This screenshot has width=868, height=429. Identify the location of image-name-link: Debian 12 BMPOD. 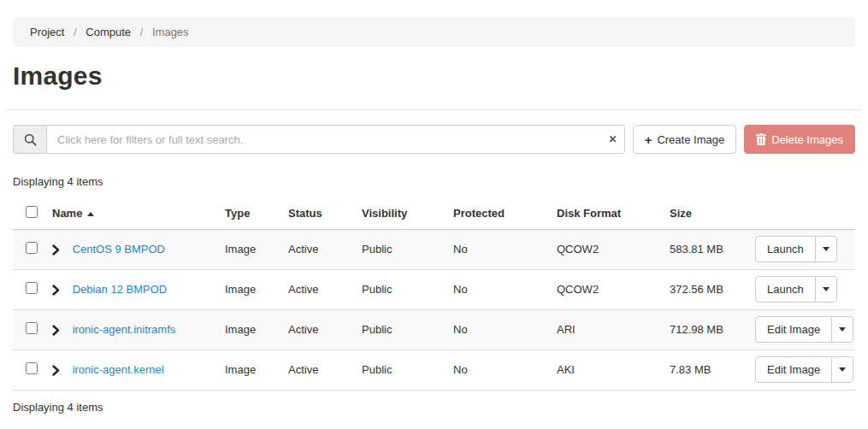
(120, 289).